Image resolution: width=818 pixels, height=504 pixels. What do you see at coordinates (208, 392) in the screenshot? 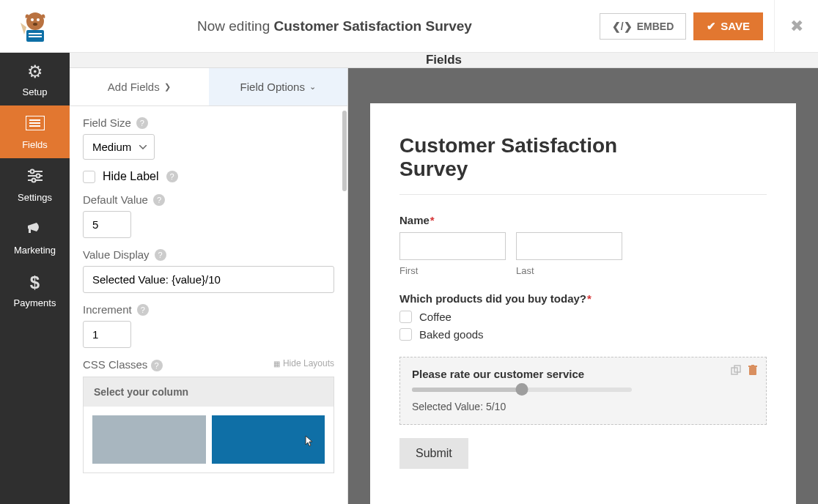
I see `select-column-header: Select your column` at bounding box center [208, 392].